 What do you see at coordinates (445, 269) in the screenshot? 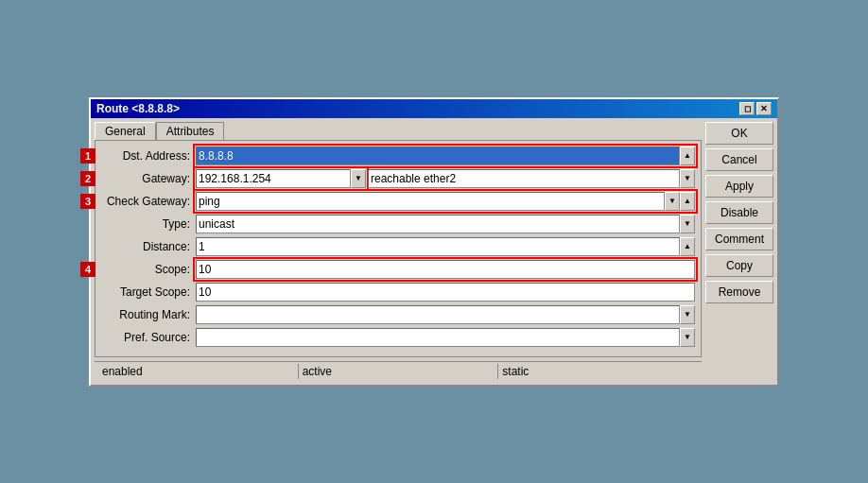
I see `scope-wrapper` at bounding box center [445, 269].